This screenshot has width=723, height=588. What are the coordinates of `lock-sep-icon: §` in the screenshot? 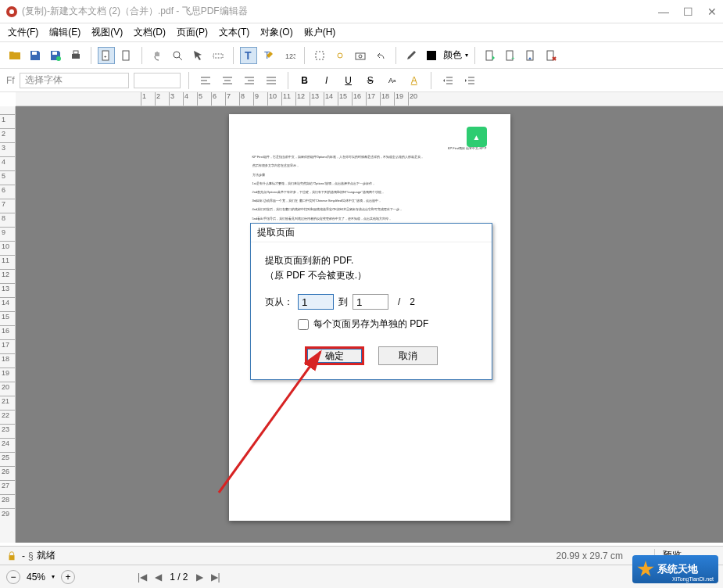 It's located at (31, 556).